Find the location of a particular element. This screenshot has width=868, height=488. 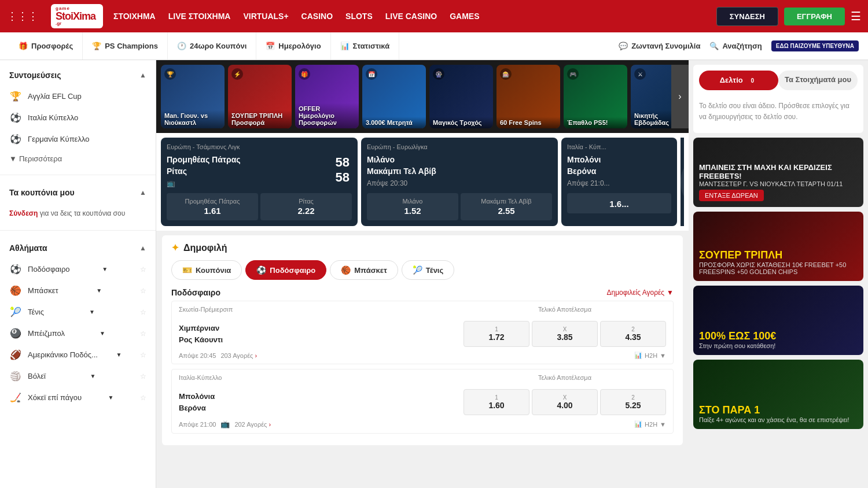

promo-banner-100percent: 100% ΕΩΣ 100€ Στην πρώτη σου κατάθεση! is located at coordinates (778, 320).